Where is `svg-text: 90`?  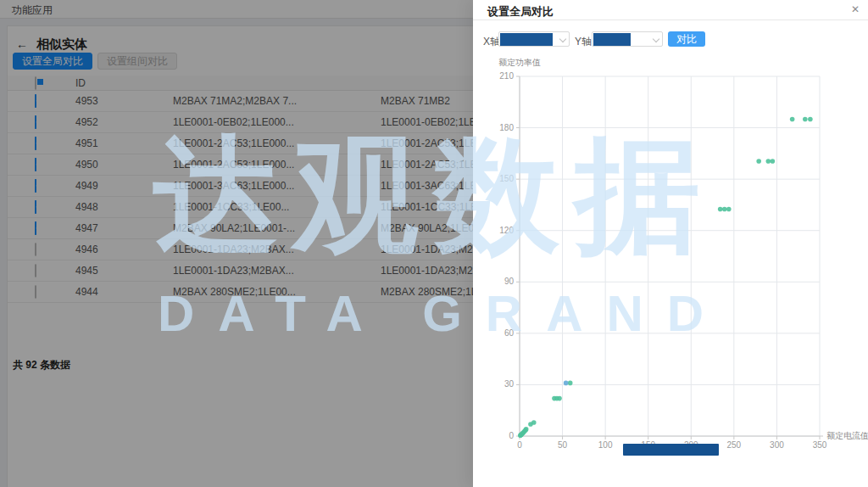
svg-text: 90 is located at coordinates (509, 282).